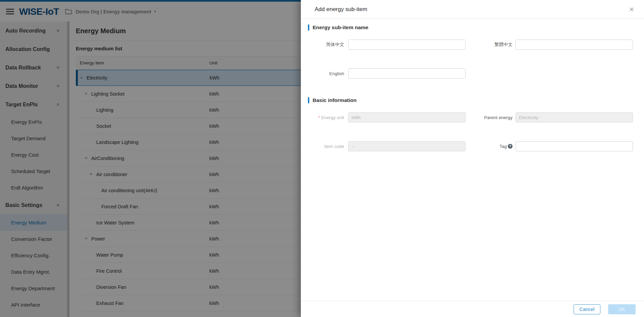  Describe the element at coordinates (622, 309) in the screenshot. I see `ok-button: OK` at that location.